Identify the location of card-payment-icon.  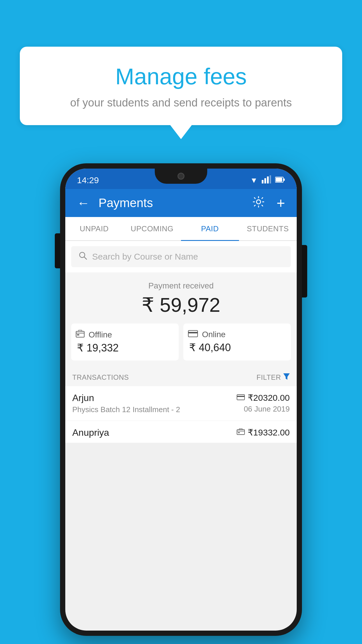
(241, 398).